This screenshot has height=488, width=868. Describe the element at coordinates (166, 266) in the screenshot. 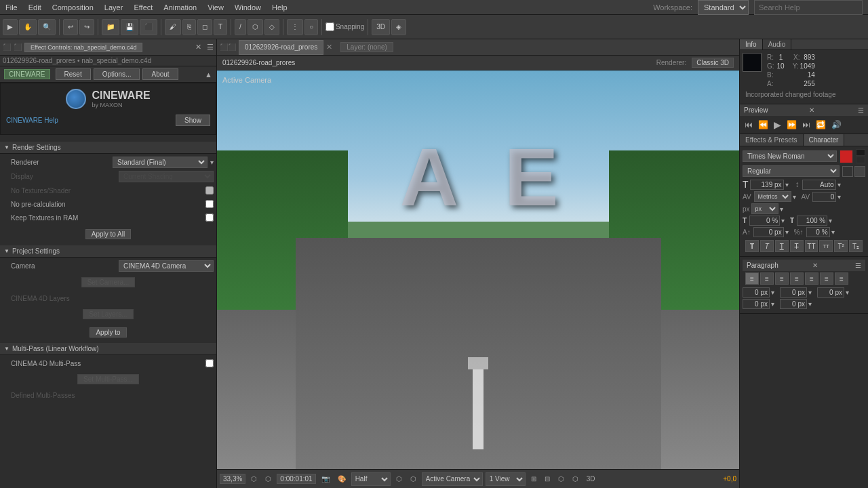

I see `camera-select: CINEMA 4D Camera` at that location.